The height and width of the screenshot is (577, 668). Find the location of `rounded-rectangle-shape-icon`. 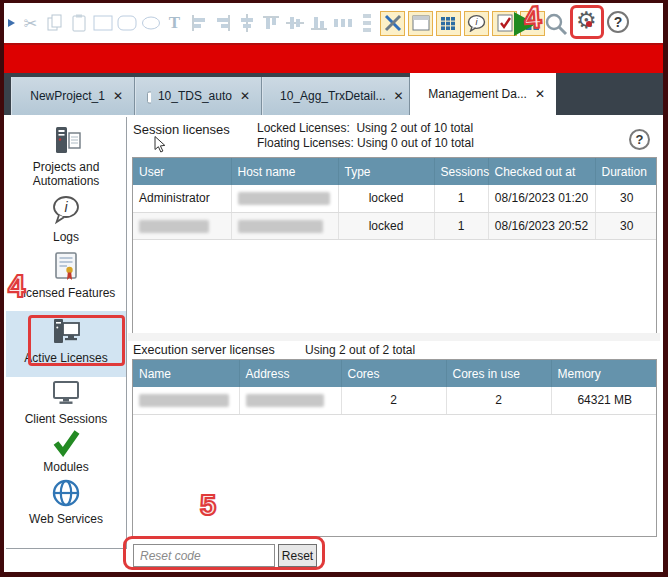

rounded-rectangle-shape-icon is located at coordinates (126, 24).